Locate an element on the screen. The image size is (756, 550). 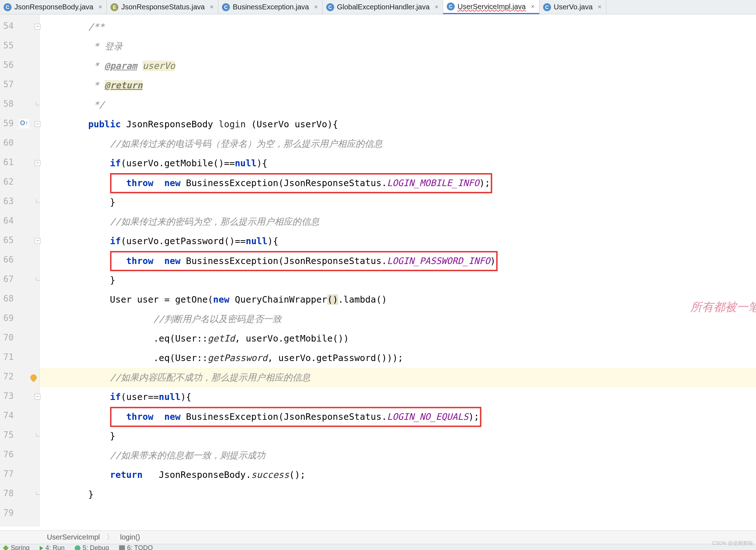
tab-label: UserVo.java is located at coordinates (573, 7).